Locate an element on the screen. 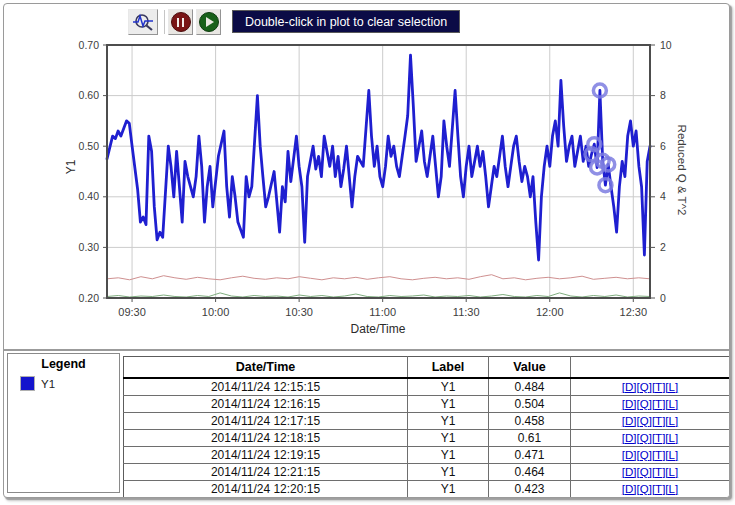 This screenshot has height=505, width=735. cell-datetime: 2014/11/24 12:21:15 is located at coordinates (266, 472).